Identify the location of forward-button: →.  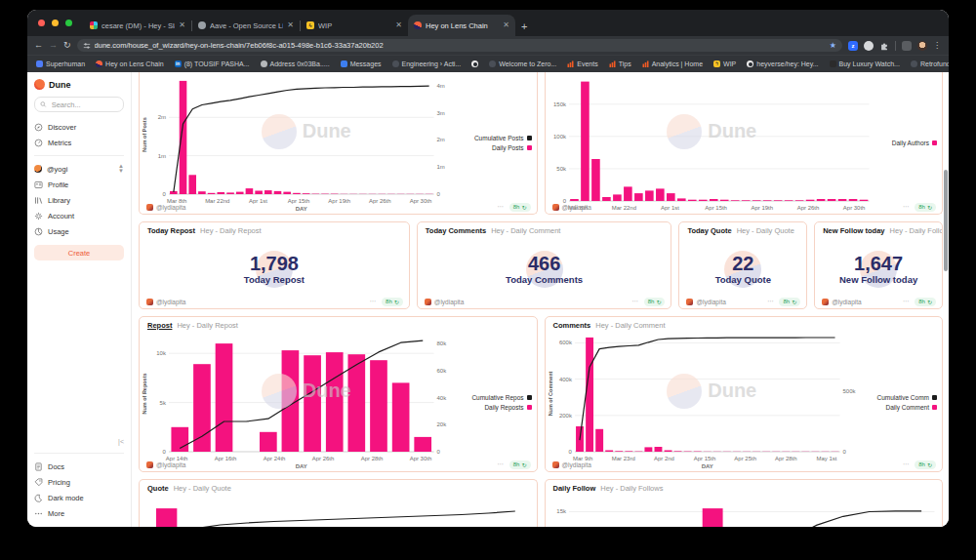
(53, 45).